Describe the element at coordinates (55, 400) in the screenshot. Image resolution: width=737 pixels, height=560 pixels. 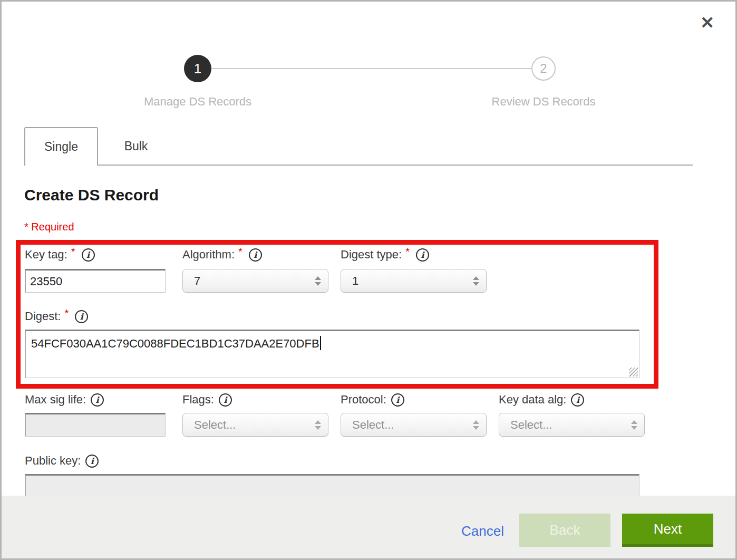
I see `max-sig-life-label-text: Max sig life:` at that location.